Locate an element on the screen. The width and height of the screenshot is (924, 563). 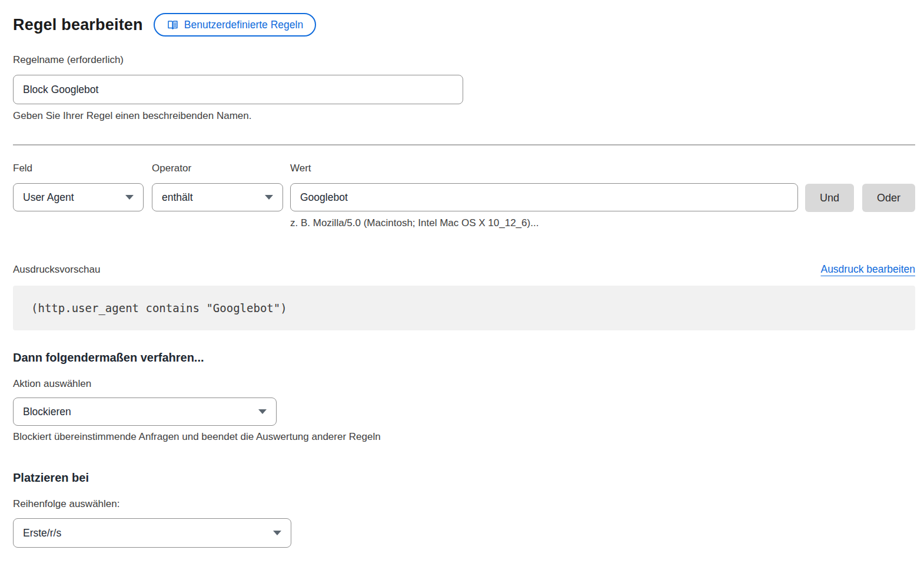
placement-order-label: Reihenfolge auswählen: is located at coordinates (464, 504).